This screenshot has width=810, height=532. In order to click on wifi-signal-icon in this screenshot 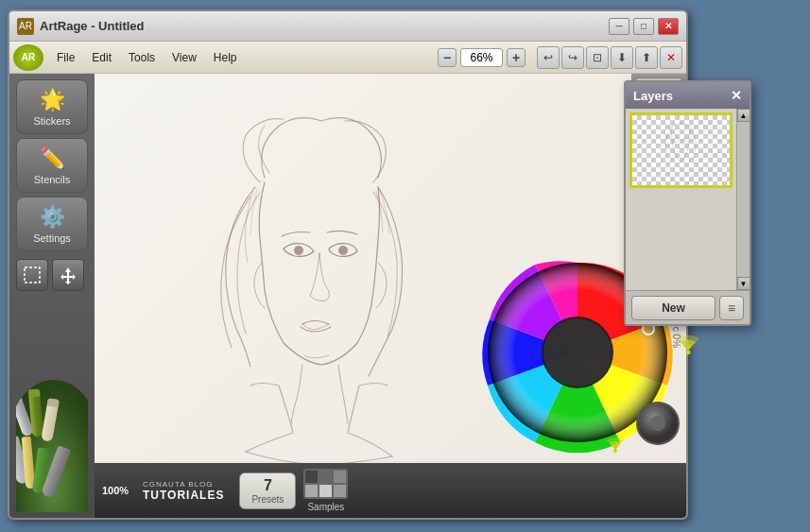, I will do `click(615, 445)`.